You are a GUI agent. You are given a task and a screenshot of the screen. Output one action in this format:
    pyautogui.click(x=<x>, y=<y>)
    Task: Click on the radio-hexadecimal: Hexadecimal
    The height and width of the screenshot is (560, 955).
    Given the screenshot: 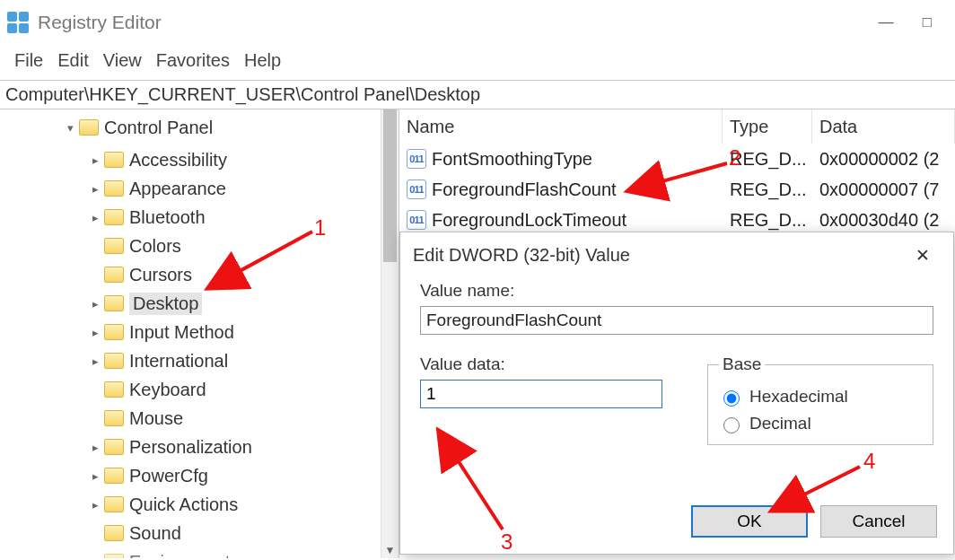 What is the action you would take?
    pyautogui.click(x=820, y=397)
    